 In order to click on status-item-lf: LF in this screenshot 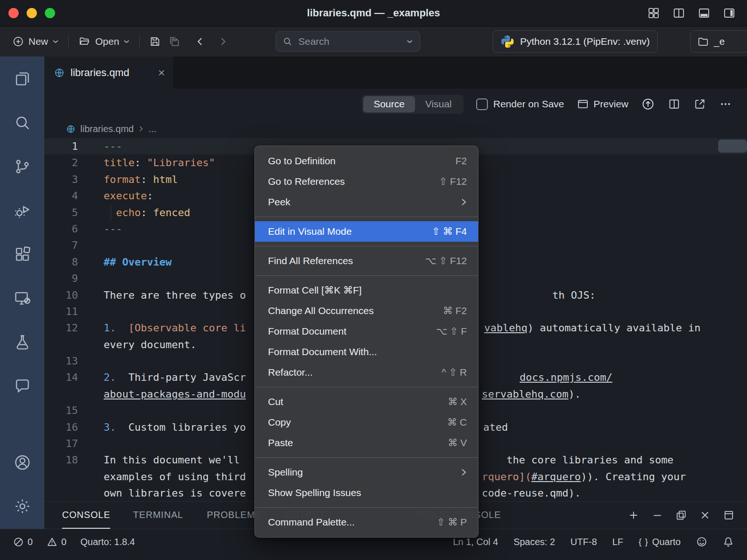, I will do `click(618, 542)`.